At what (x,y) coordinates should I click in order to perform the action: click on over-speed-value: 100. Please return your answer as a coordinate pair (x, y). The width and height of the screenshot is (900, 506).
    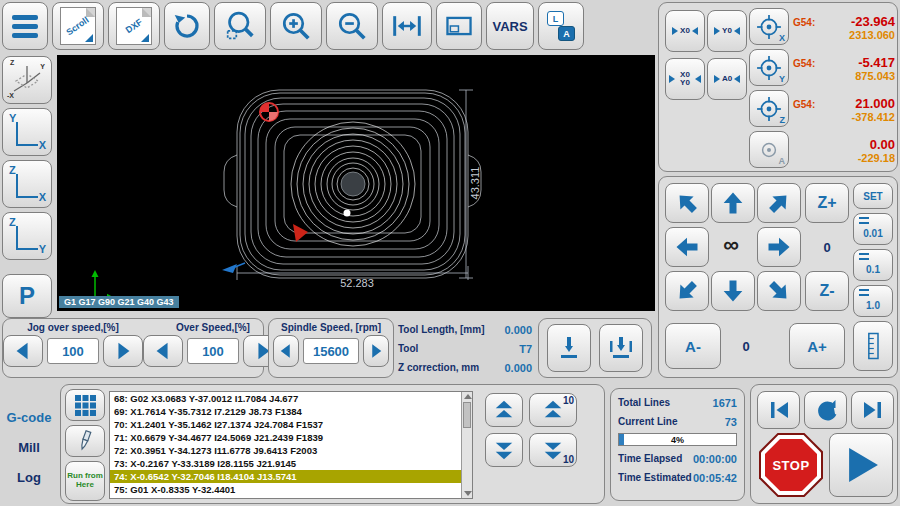
    Looking at the image, I should click on (213, 351).